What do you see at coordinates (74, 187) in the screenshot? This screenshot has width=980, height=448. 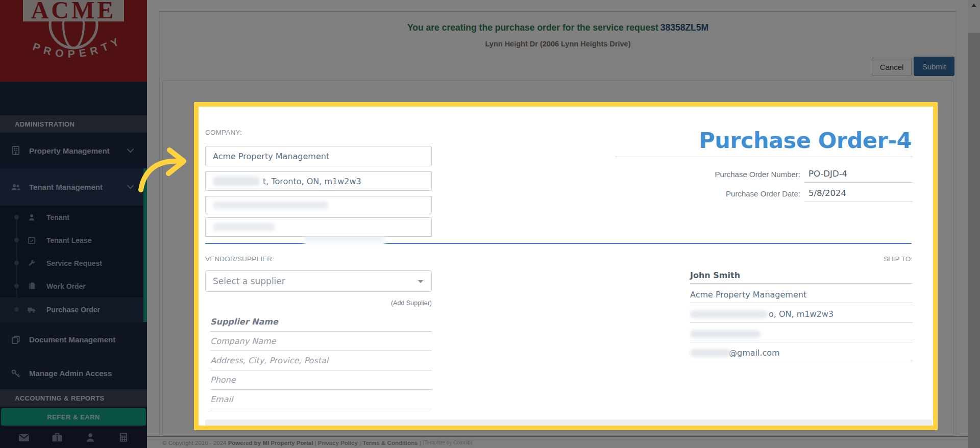 I see `sidebar-item-tenant-management: Tenant Management` at bounding box center [74, 187].